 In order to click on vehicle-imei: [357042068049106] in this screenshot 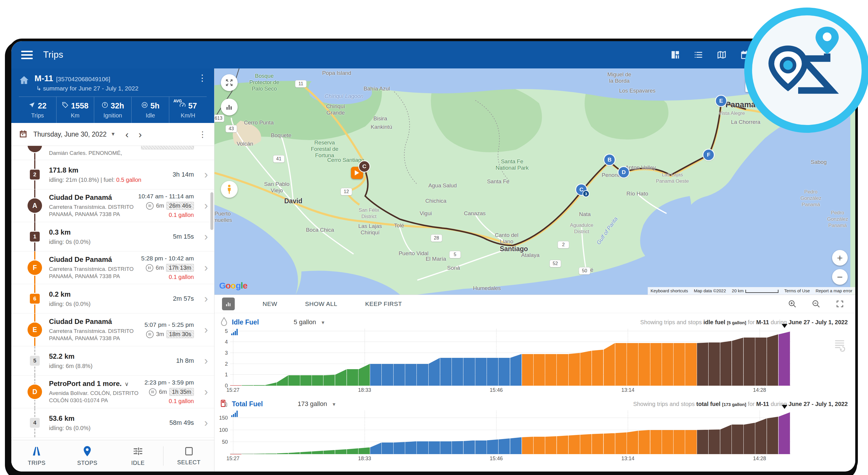, I will do `click(83, 79)`.